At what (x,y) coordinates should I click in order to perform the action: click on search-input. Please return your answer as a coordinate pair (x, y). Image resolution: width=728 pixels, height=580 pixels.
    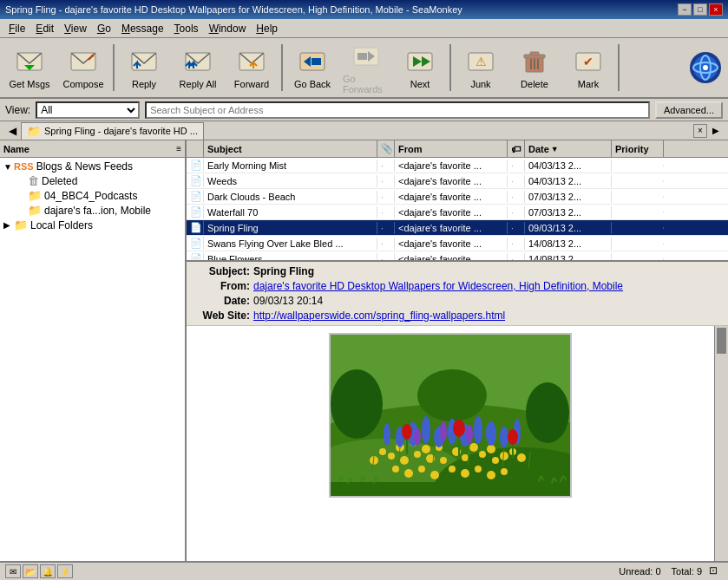
    Looking at the image, I should click on (397, 110).